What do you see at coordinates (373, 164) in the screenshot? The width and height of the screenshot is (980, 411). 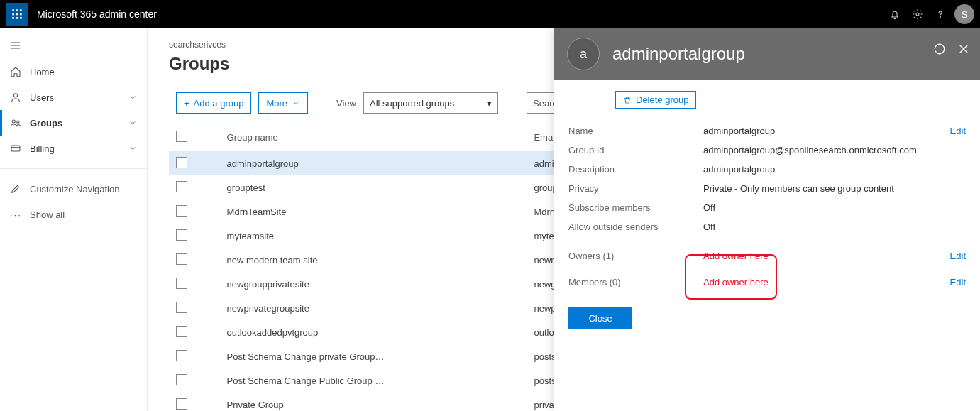 I see `cell-group-name: adminportalgroup` at bounding box center [373, 164].